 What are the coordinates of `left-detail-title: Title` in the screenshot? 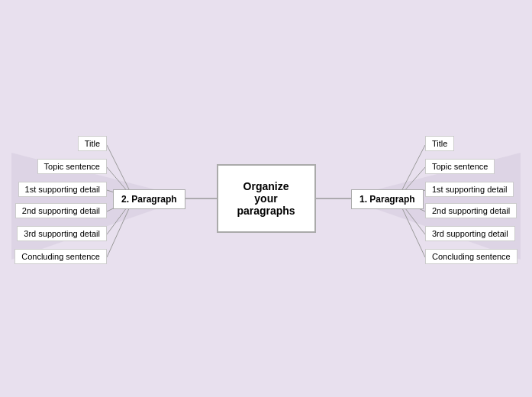 It's located at (92, 144).